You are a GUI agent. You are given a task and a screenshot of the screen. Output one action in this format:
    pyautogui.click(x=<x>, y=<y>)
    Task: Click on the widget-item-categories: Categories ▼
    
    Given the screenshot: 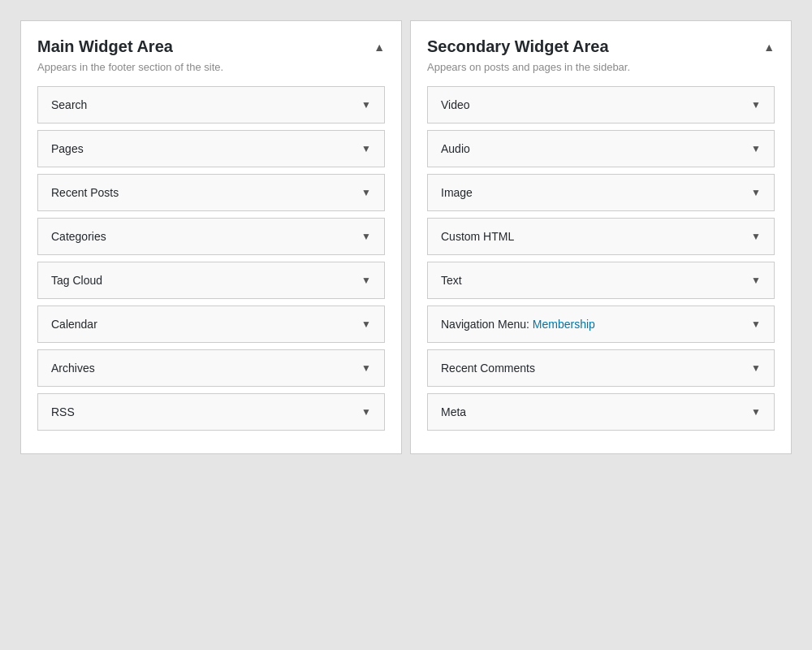 What is the action you would take?
    pyautogui.click(x=211, y=236)
    